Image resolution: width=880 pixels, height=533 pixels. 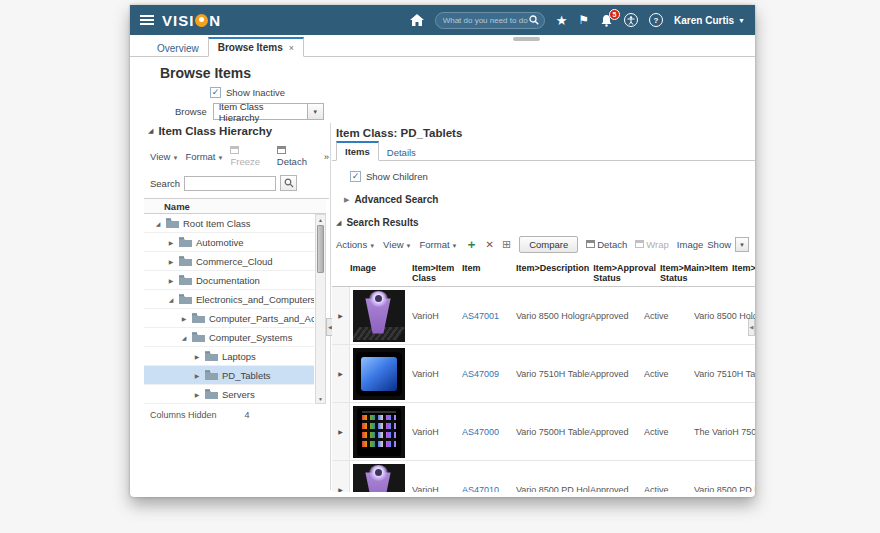 What do you see at coordinates (256, 47) in the screenshot?
I see `tab-browse-items: Browse Items ×` at bounding box center [256, 47].